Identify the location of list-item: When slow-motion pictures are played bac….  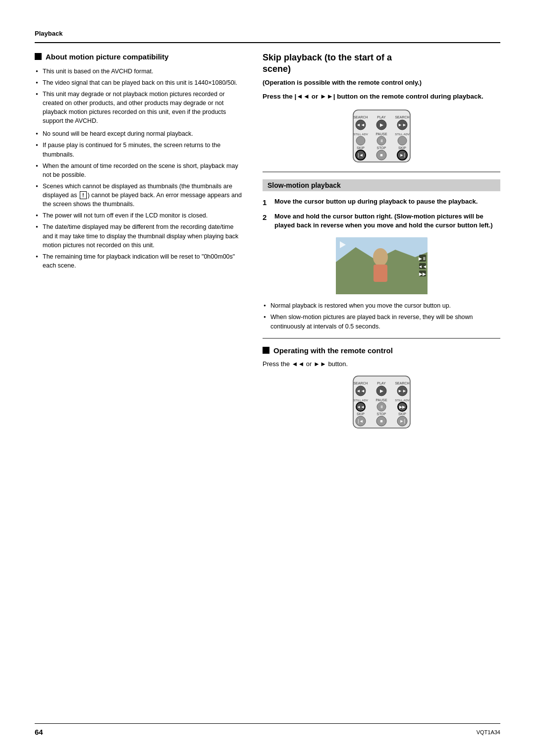
(382, 322).